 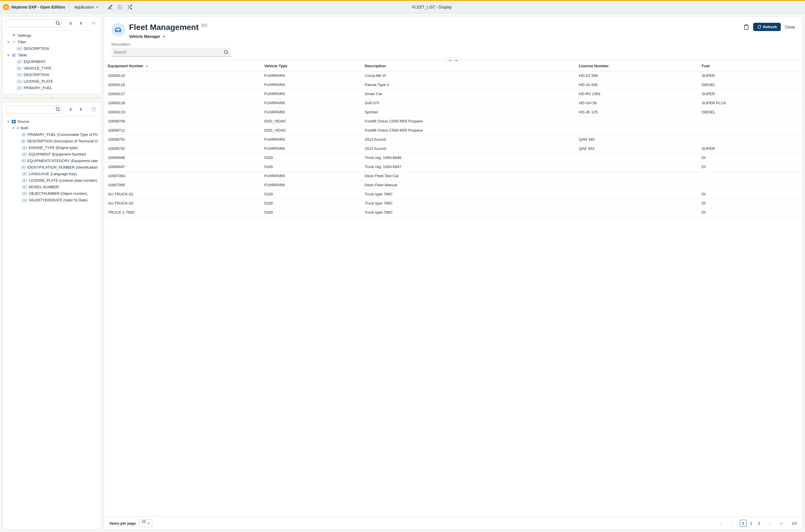 What do you see at coordinates (171, 52) in the screenshot?
I see `description-search` at bounding box center [171, 52].